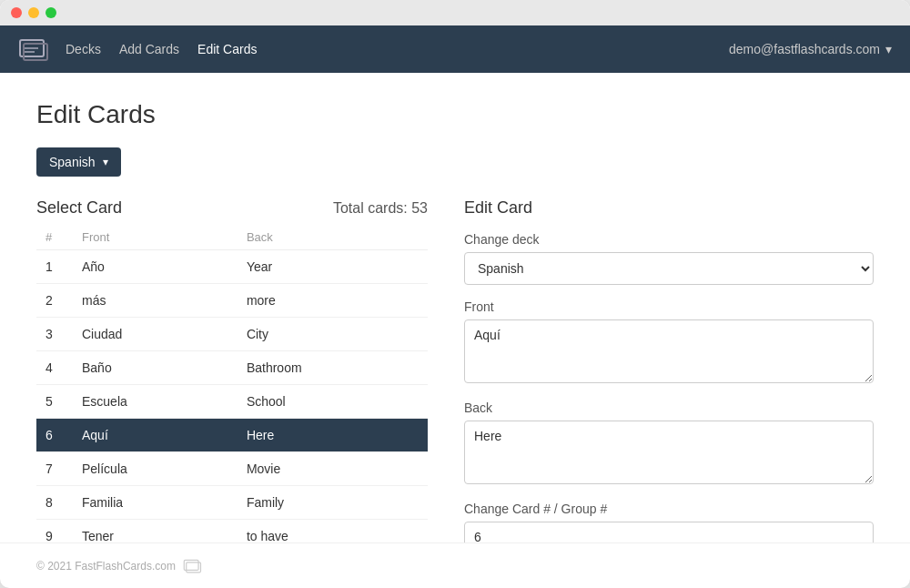  What do you see at coordinates (232, 368) in the screenshot?
I see `table-row: 4 Baño Bathroom` at bounding box center [232, 368].